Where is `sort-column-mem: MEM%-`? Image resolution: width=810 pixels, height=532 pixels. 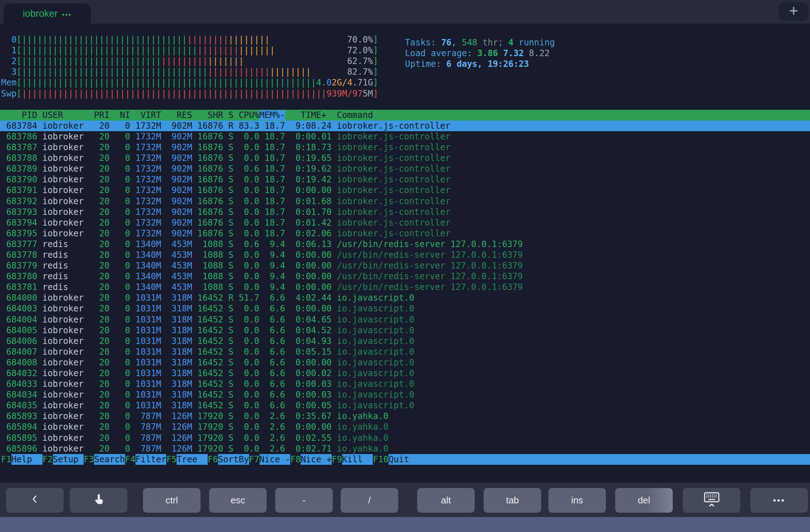 sort-column-mem: MEM%- is located at coordinates (272, 115).